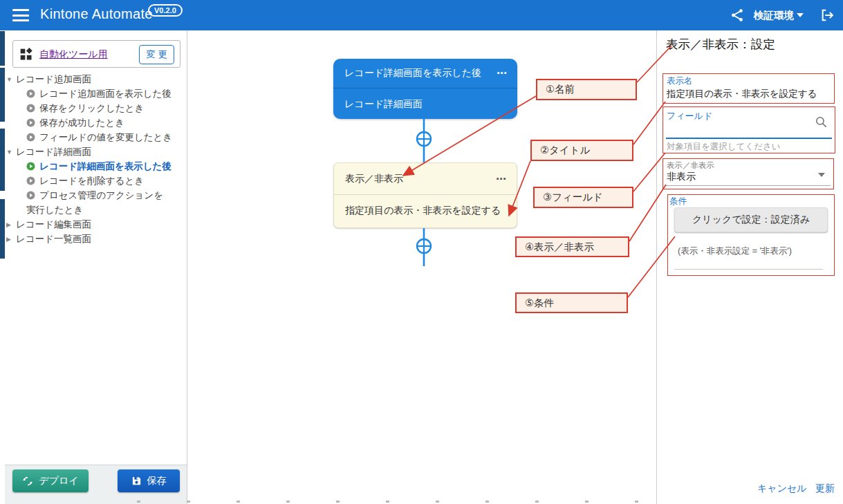  I want to click on environment-selector: 検証環境, so click(774, 15).